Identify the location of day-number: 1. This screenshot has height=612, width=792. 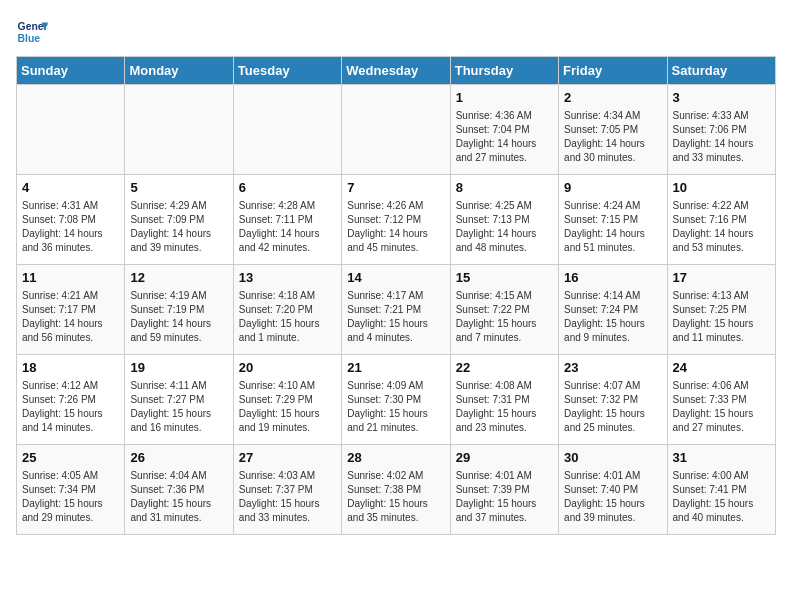
(504, 98).